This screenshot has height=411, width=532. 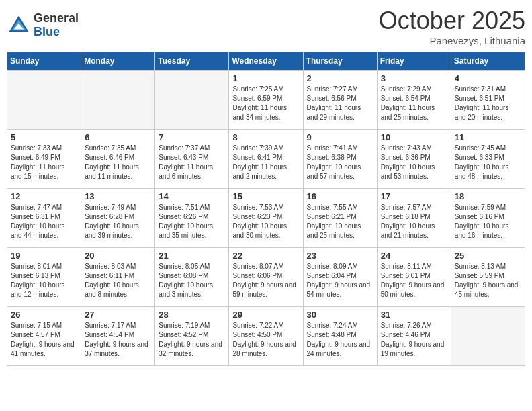 I want to click on weekday-header-row: SundayMondayTuesdayWednesdayThursdayFrid…, so click(x=266, y=62).